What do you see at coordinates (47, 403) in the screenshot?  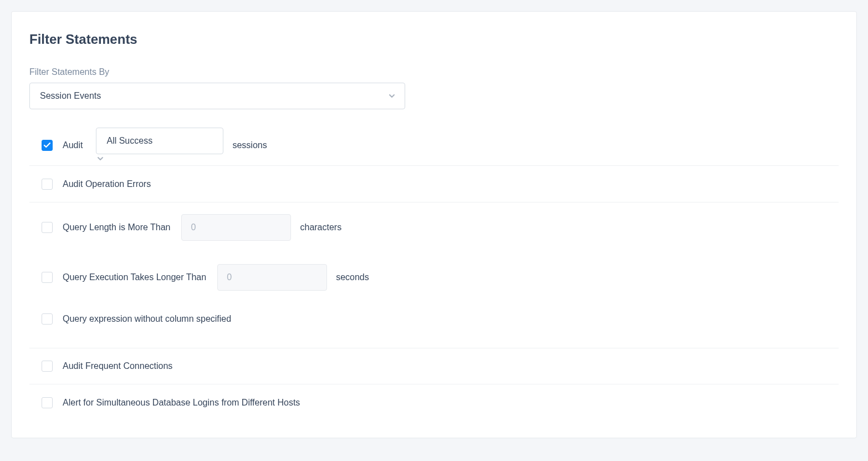 I see `checkbox-alert-simul-logins` at bounding box center [47, 403].